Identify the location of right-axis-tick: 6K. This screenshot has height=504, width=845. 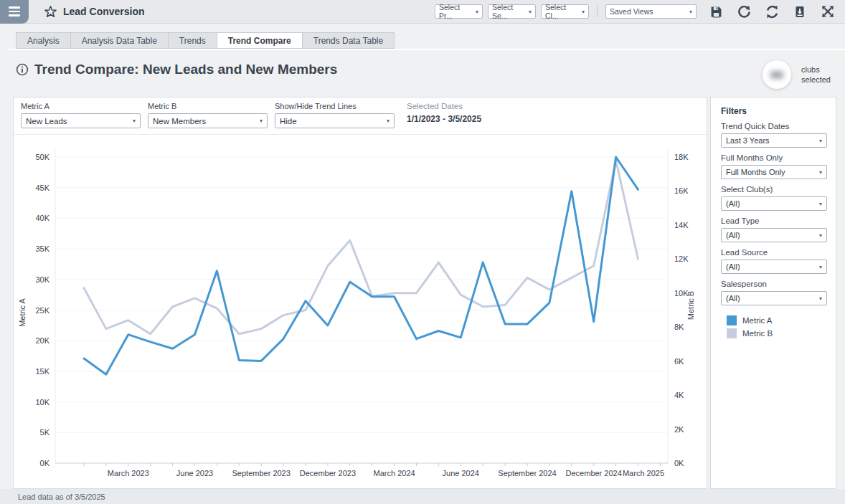
(679, 361).